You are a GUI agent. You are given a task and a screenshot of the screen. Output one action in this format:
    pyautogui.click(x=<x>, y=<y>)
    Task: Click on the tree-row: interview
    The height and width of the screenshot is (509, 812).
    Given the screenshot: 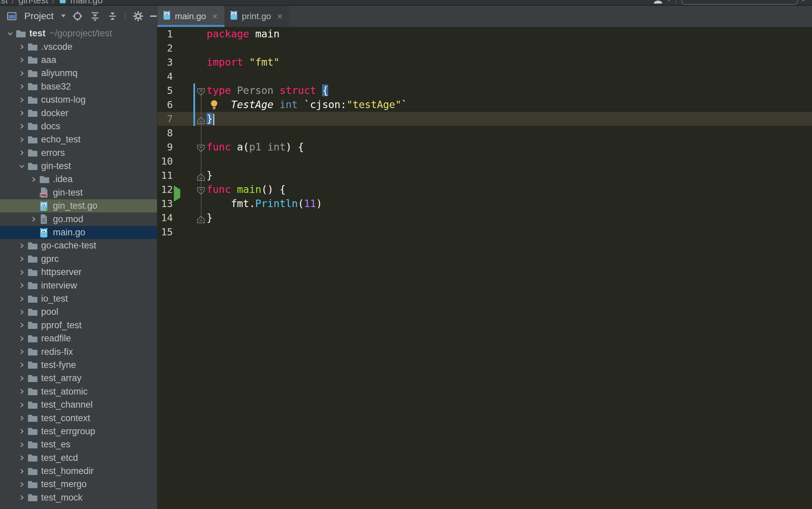 What is the action you would take?
    pyautogui.click(x=79, y=285)
    